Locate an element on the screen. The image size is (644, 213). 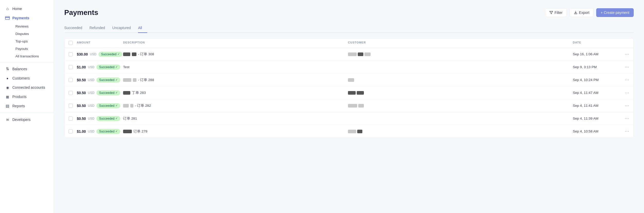
sidebar-item-developers: Developers is located at coordinates (27, 120).